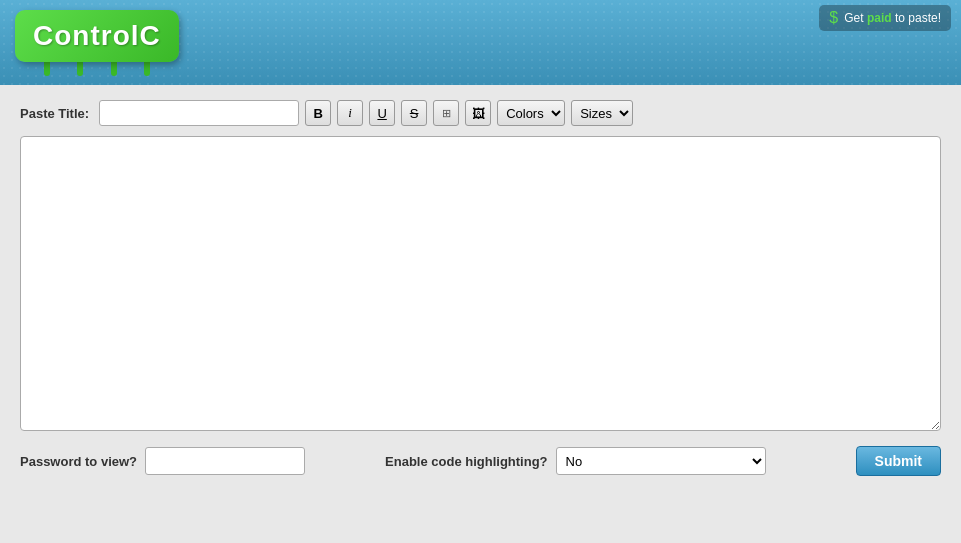  What do you see at coordinates (382, 113) in the screenshot?
I see `underline-button: U` at bounding box center [382, 113].